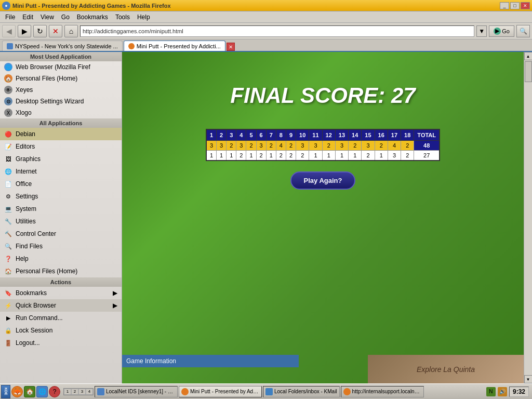 This screenshot has height=399, width=532. What do you see at coordinates (525, 6) in the screenshot?
I see `close-button: ✕` at bounding box center [525, 6].